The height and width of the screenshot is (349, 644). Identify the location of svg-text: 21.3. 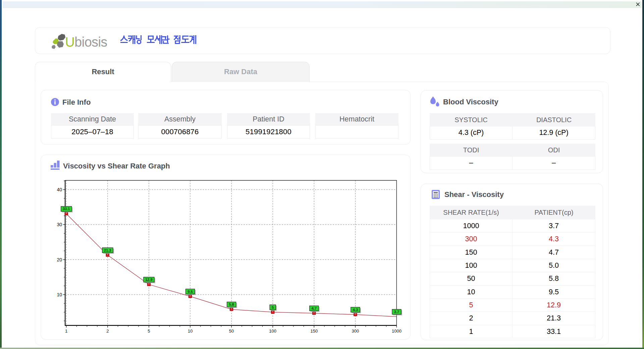
(107, 250).